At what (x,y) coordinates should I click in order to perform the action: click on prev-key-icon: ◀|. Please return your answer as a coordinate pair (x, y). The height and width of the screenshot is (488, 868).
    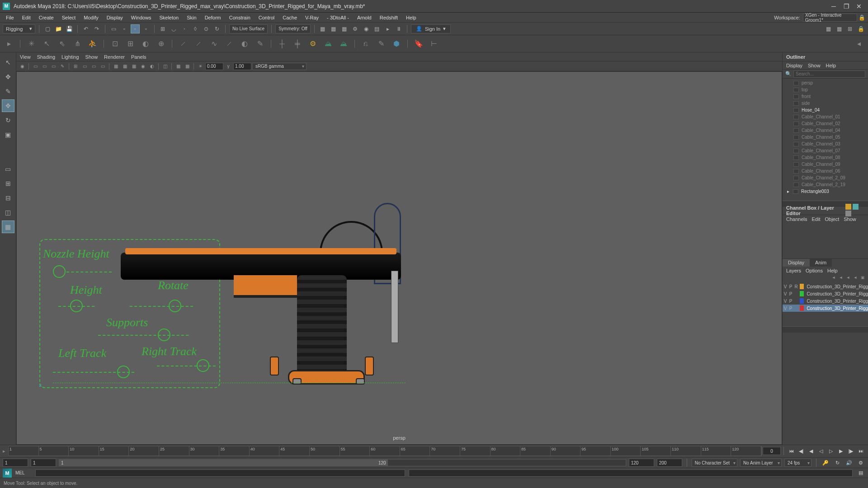
    Looking at the image, I should click on (801, 451).